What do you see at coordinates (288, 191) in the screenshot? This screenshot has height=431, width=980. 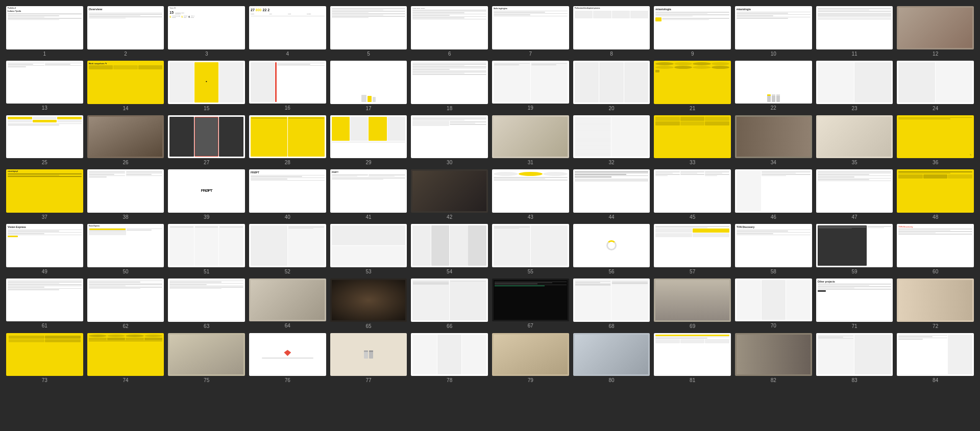 I see `slide-thumb-40: FRØPT` at bounding box center [288, 191].